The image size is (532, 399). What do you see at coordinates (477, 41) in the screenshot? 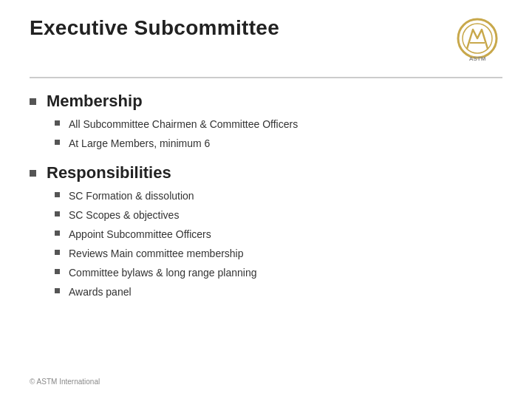
I see `astm-logo: ASTM` at bounding box center [477, 41].